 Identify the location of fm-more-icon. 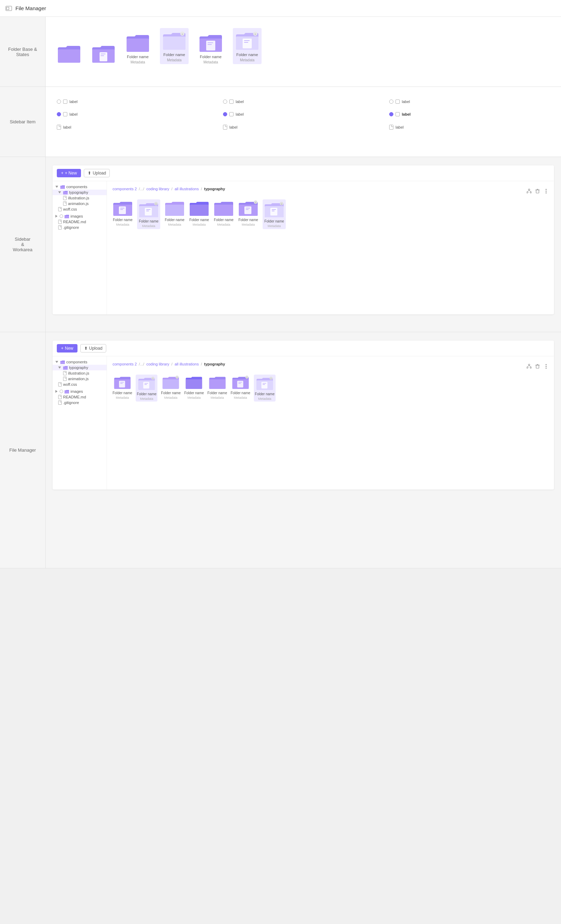
(546, 366).